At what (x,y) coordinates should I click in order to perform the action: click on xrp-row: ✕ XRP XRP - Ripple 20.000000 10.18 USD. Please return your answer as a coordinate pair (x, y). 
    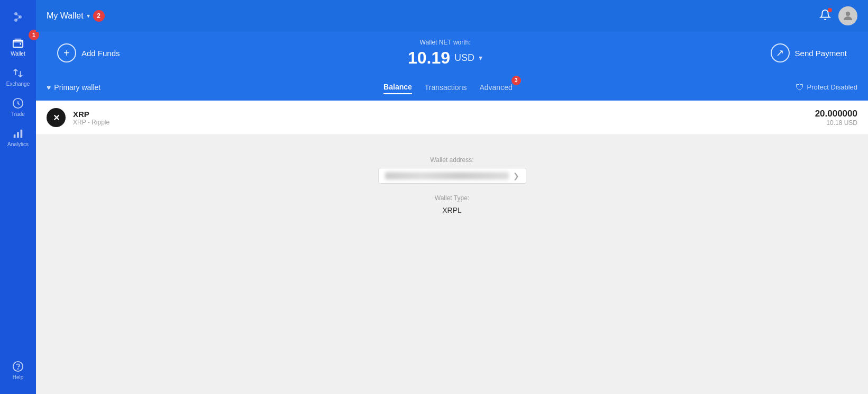
    Looking at the image, I should click on (452, 118).